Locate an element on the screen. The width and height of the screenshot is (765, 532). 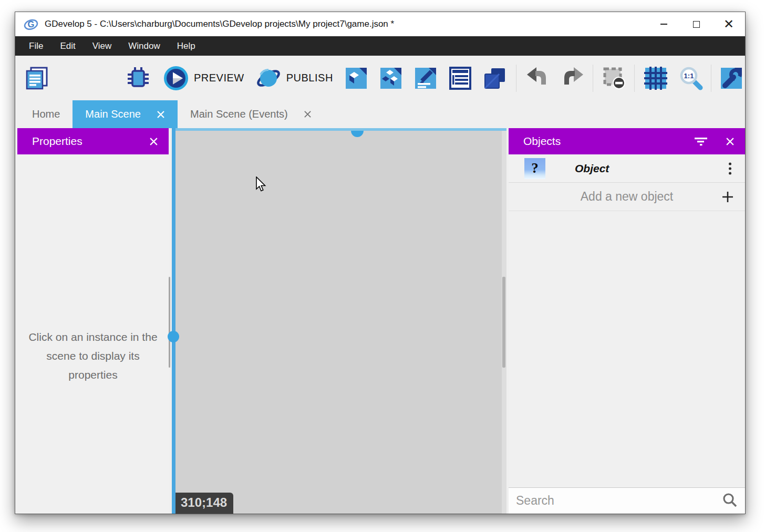
maximize-button is located at coordinates (696, 24).